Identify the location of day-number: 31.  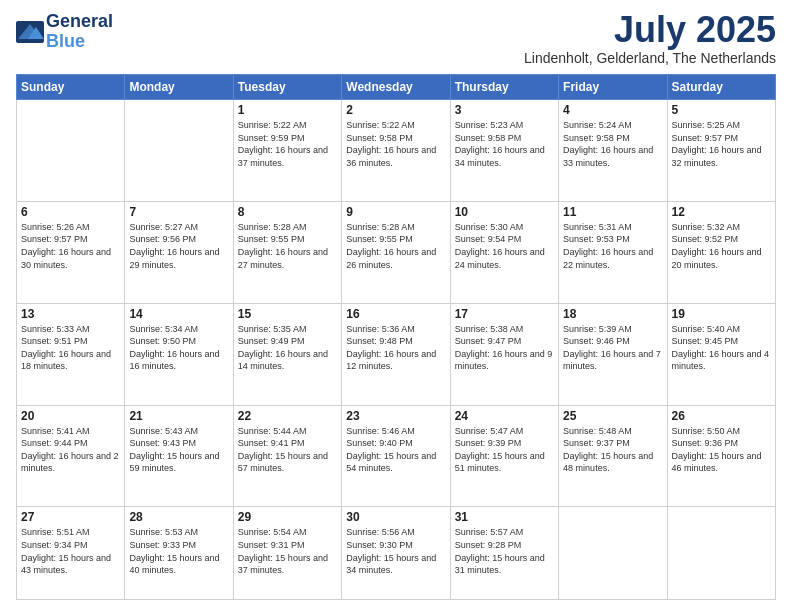
(504, 517).